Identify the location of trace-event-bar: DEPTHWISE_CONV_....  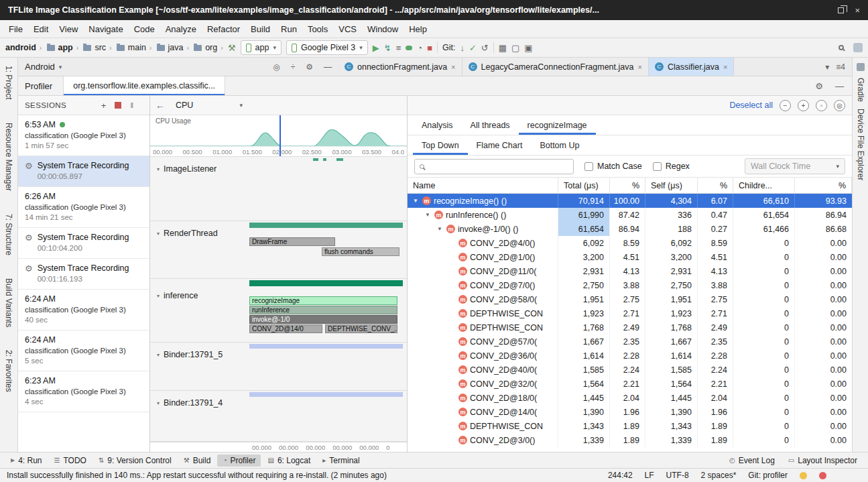
(361, 328).